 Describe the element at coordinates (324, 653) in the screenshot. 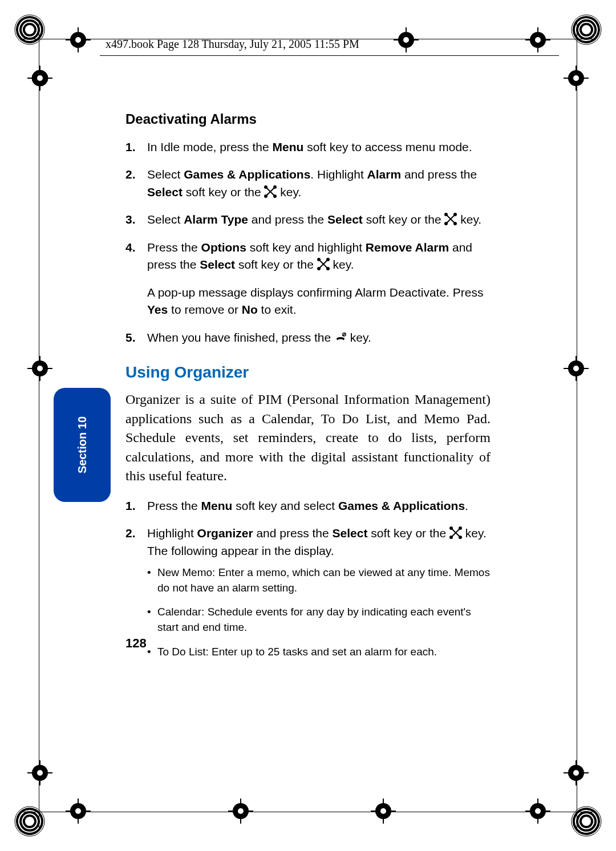

I see `sub-item-text: To Do List: Enter up to 25 tasks and set…` at that location.